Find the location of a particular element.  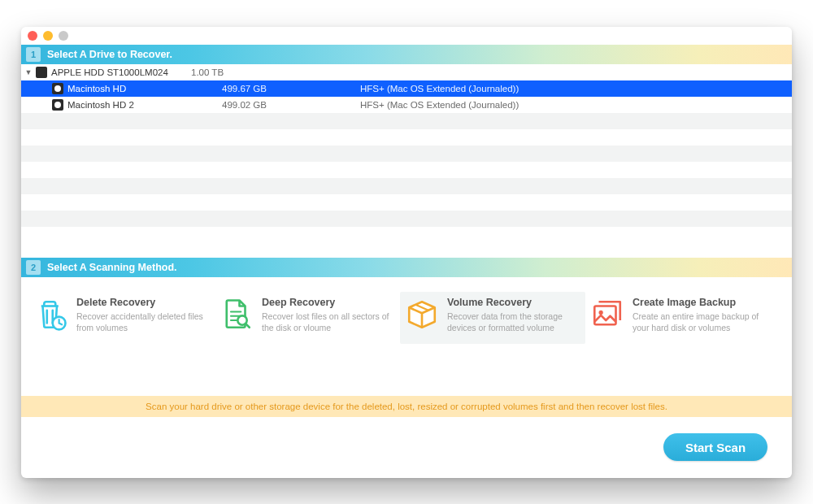

start-scan-button: Start Scan is located at coordinates (715, 447).